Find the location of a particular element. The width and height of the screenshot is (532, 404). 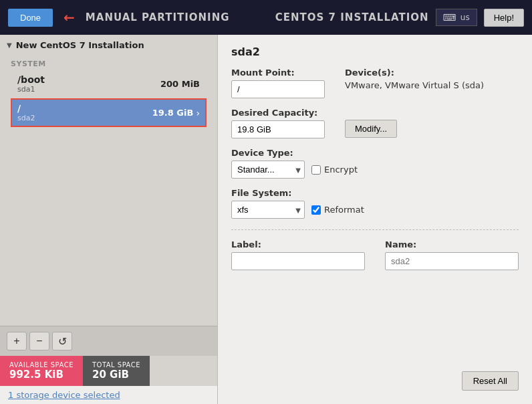

label-name-row: Label: Name: is located at coordinates (375, 255).